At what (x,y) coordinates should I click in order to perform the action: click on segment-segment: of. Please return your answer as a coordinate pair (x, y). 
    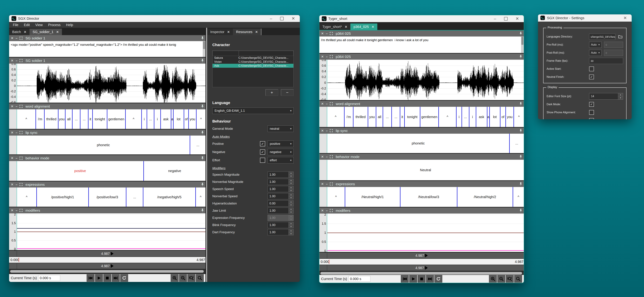
    Looking at the image, I should click on (186, 119).